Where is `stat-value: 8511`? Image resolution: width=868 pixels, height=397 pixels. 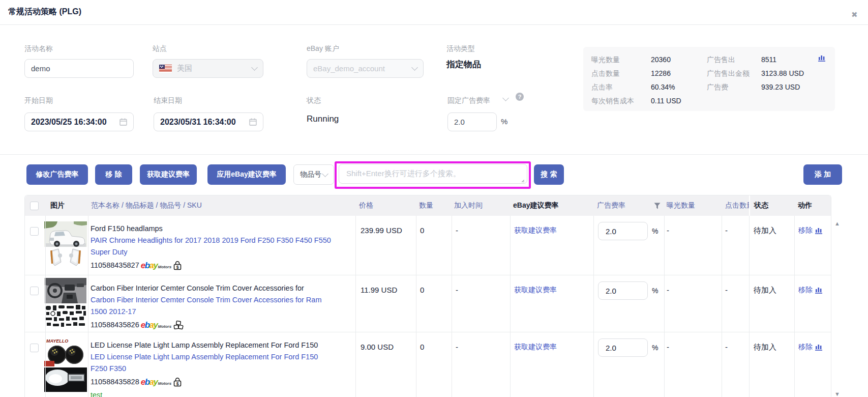 stat-value: 8511 is located at coordinates (769, 60).